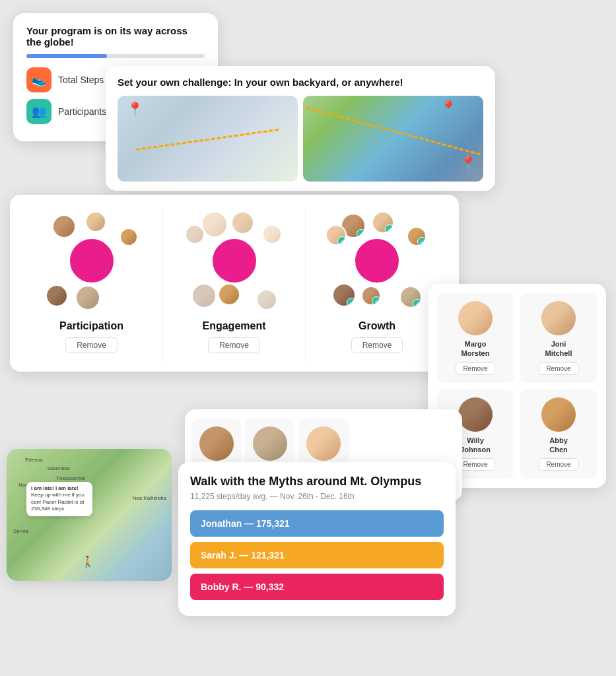  What do you see at coordinates (89, 515) in the screenshot?
I see `bottom-map: Edessa Giannitsa Thessaloniki Naousa Ser…` at bounding box center [89, 515].